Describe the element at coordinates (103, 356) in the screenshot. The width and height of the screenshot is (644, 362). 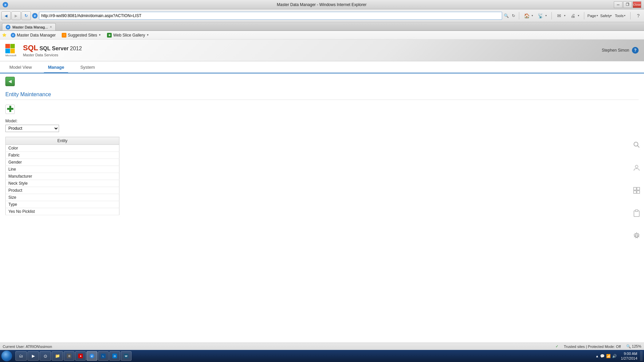
I see `taskbar-lync: L` at that location.